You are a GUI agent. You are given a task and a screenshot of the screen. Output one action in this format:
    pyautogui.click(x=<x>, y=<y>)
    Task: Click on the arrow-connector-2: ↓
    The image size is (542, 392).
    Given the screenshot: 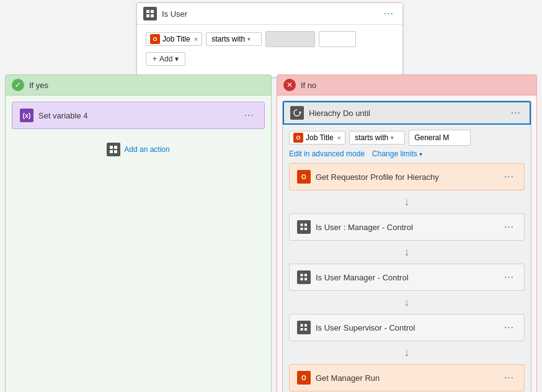 What is the action you would take?
    pyautogui.click(x=407, y=252)
    